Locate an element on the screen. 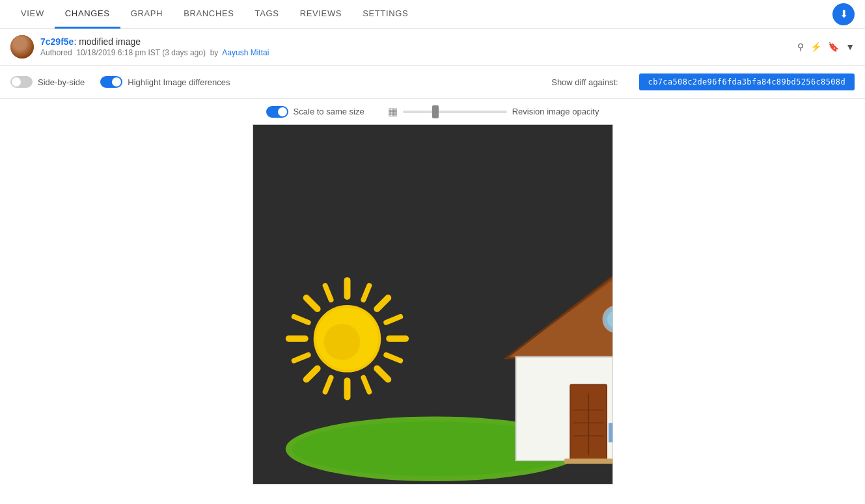 The image size is (865, 504). opacity-slider is located at coordinates (455, 112).